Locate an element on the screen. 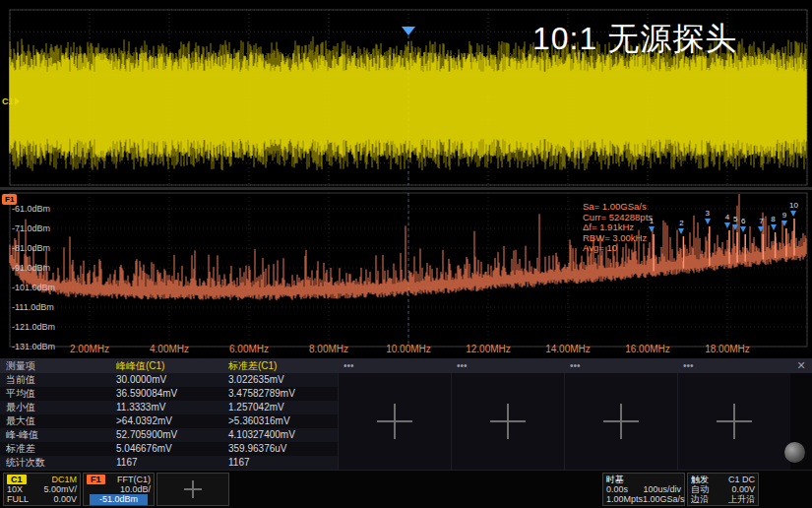  measurement-row: 标准差5.046676mV359.96376uV is located at coordinates (169, 449).